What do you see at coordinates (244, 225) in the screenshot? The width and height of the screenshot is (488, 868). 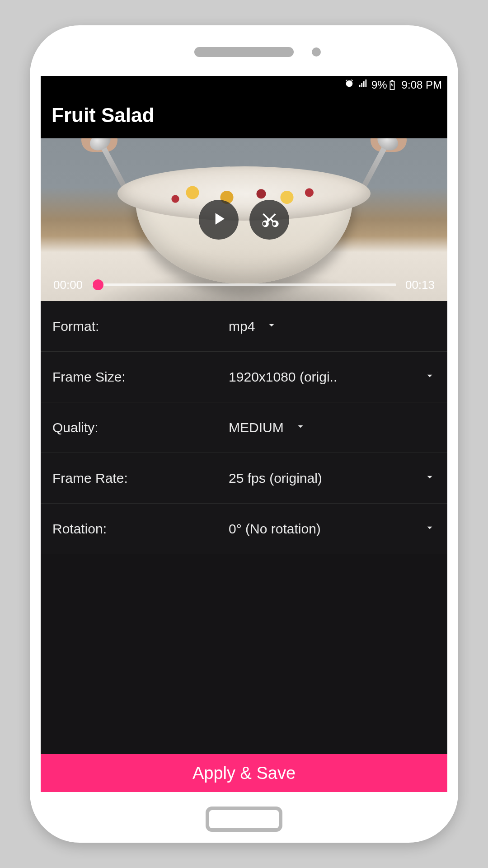 I see `bowl-graphic` at bounding box center [244, 225].